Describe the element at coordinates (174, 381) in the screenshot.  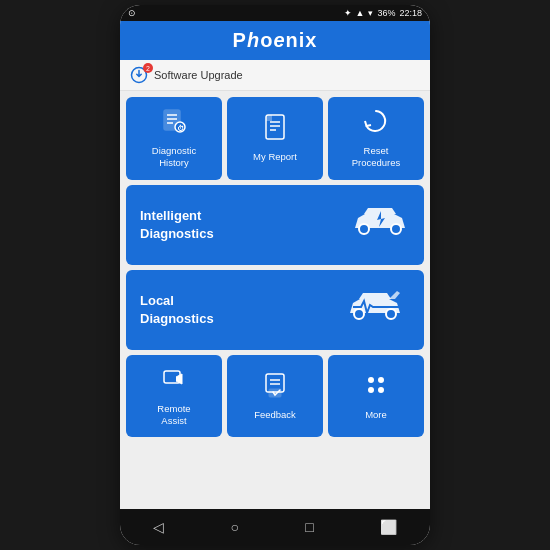
I see `remote-assist-icon` at that location.